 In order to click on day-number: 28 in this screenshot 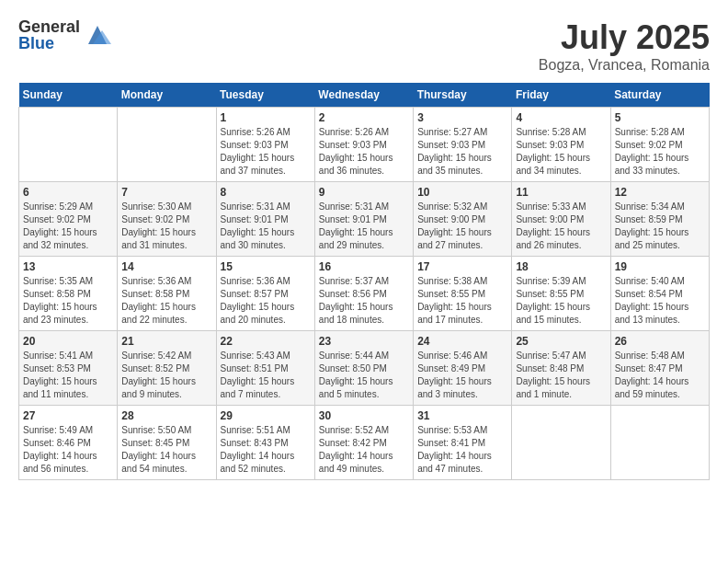, I will do `click(166, 416)`.